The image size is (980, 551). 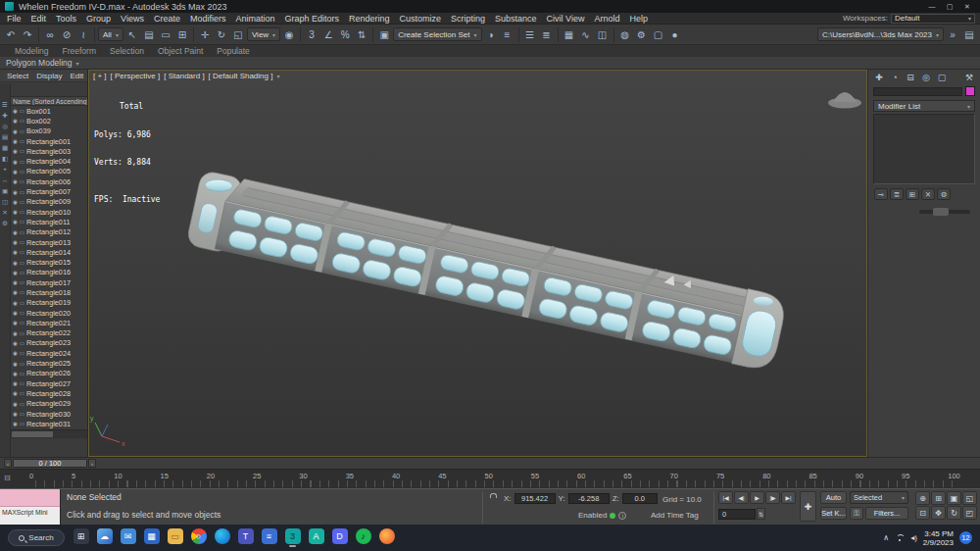 I want to click on select-and-move-icon: ✛, so click(x=205, y=35).